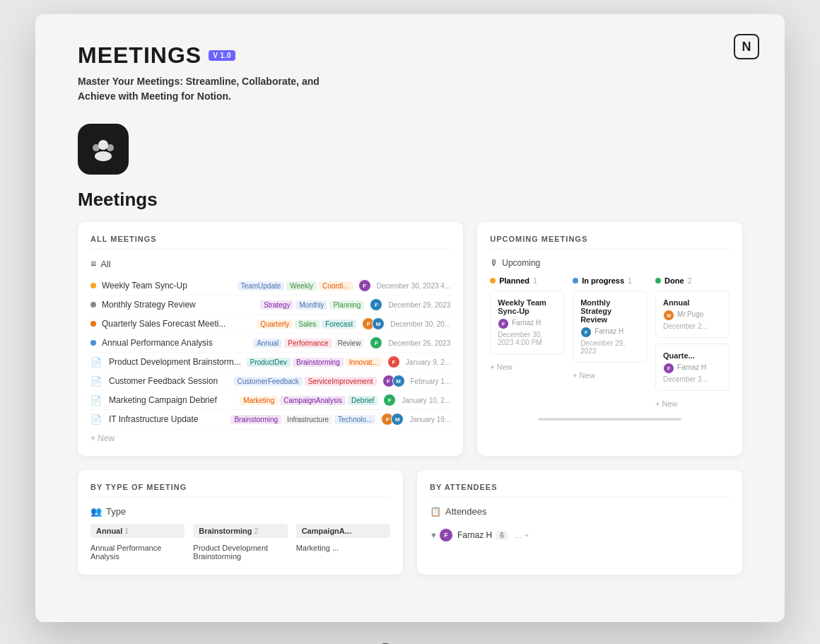 This screenshot has width=820, height=644. Describe the element at coordinates (274, 324) in the screenshot. I see `tag: Quarterly` at that location.